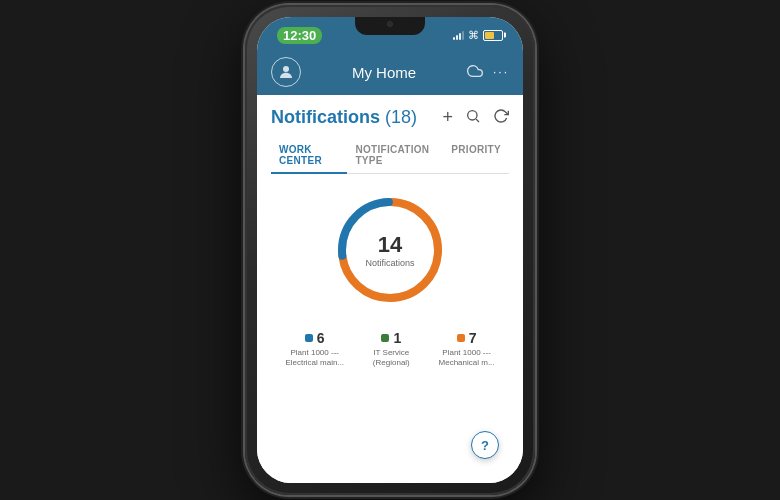 This screenshot has height=500, width=780. Describe the element at coordinates (390, 250) in the screenshot. I see `donut-chart: 14 Notifications` at that location.